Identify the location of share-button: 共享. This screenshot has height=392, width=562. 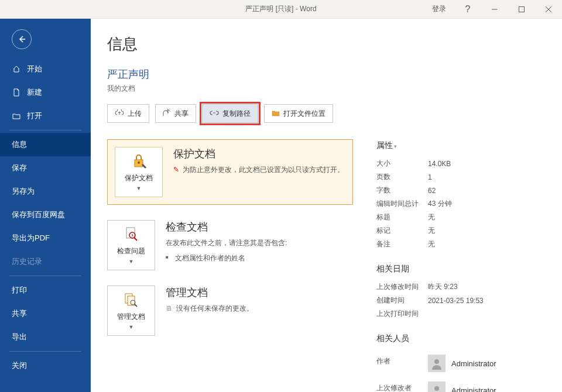
(176, 114).